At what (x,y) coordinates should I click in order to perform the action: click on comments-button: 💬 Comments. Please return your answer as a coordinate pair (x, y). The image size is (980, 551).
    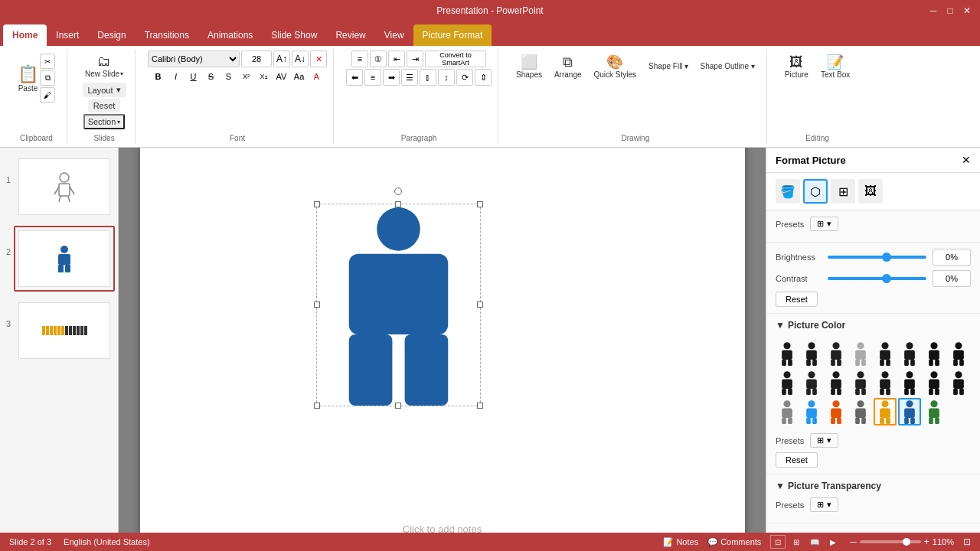
    Looking at the image, I should click on (734, 542).